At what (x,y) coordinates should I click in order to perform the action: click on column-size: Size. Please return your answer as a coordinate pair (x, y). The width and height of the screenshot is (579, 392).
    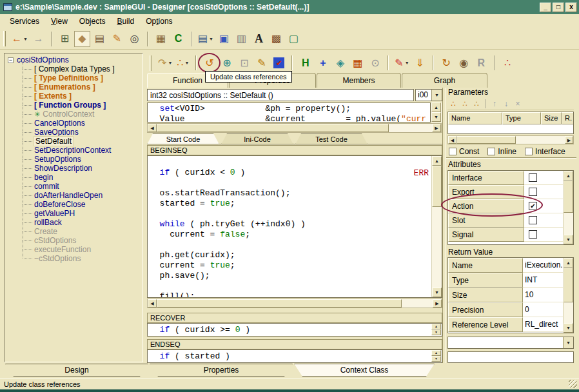
    Looking at the image, I should click on (551, 119).